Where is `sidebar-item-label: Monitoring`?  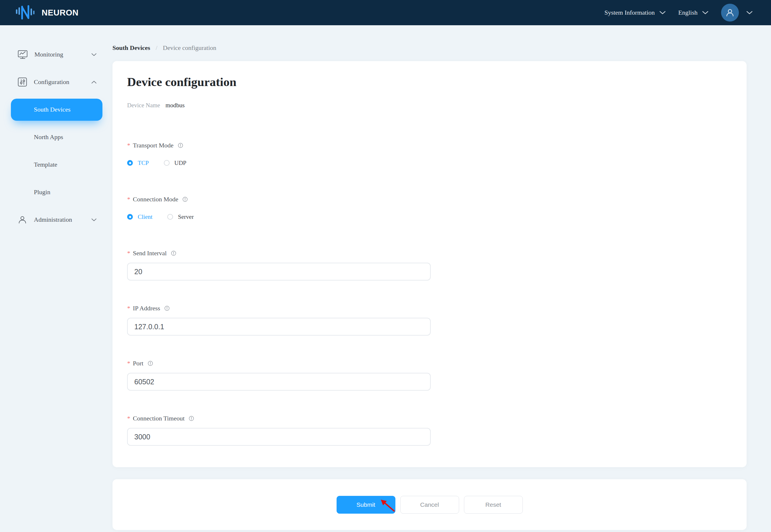
sidebar-item-label: Monitoring is located at coordinates (49, 55).